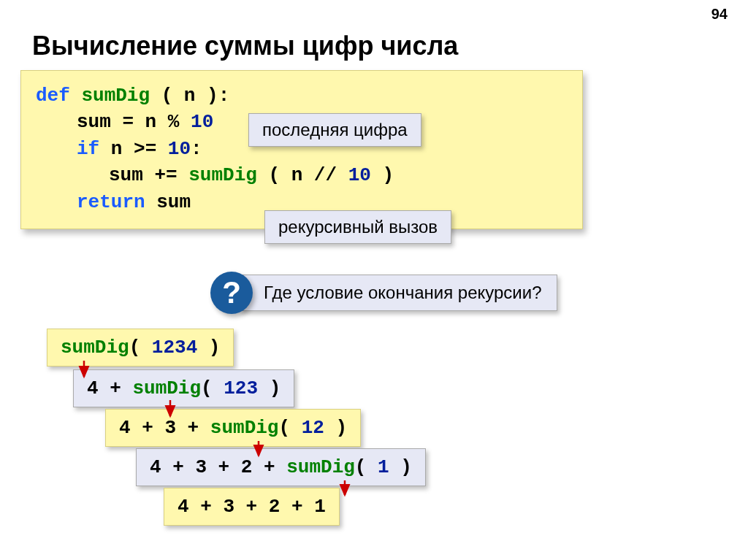 Image resolution: width=748 pixels, height=560 pixels. What do you see at coordinates (196, 149) in the screenshot?
I see `code-text: :` at bounding box center [196, 149].